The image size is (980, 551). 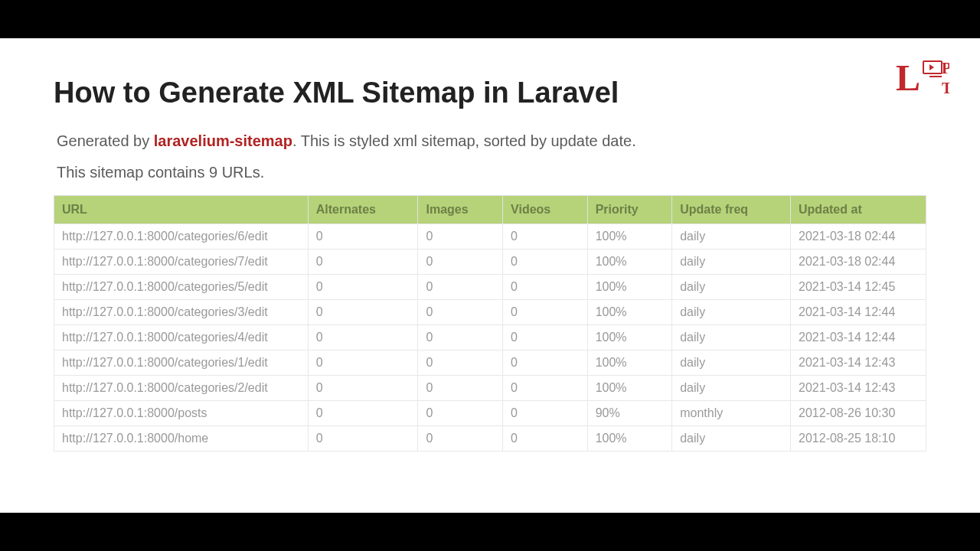 What do you see at coordinates (545, 210) in the screenshot?
I see `col-videos: Videos` at bounding box center [545, 210].